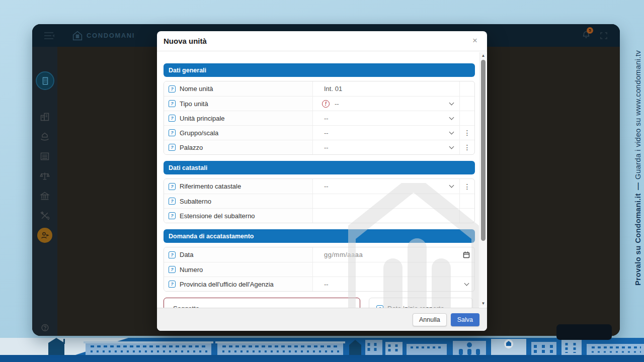 The height and width of the screenshot is (362, 644). I want to click on sidebar-item-help, so click(45, 328).